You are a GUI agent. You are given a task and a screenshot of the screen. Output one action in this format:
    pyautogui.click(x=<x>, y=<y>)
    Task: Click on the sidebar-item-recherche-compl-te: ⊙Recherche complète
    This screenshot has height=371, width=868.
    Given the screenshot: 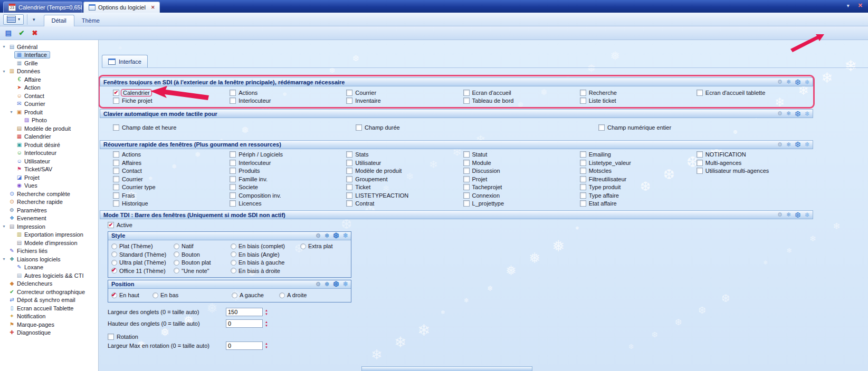 What is the action you would take?
    pyautogui.click(x=49, y=194)
    